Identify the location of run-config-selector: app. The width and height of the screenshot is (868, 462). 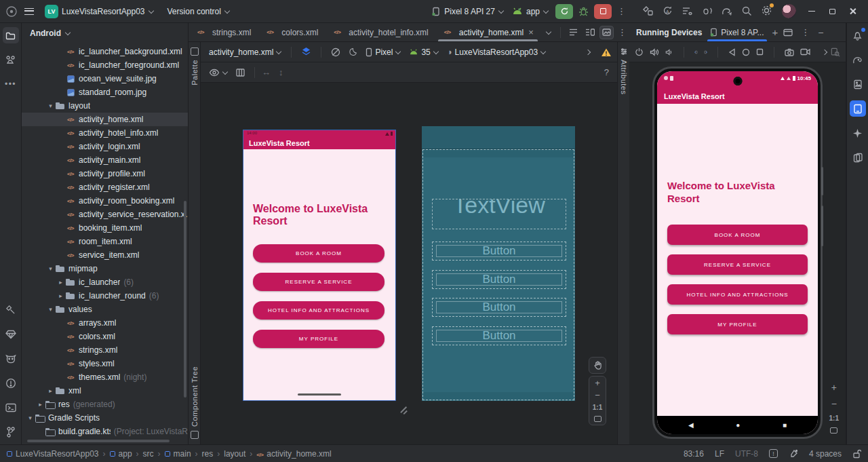
(530, 12).